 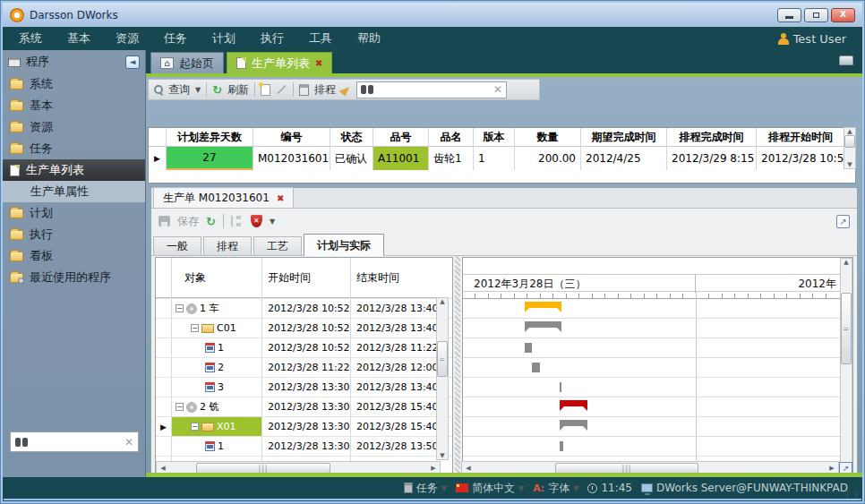 I want to click on restore-button, so click(x=817, y=15).